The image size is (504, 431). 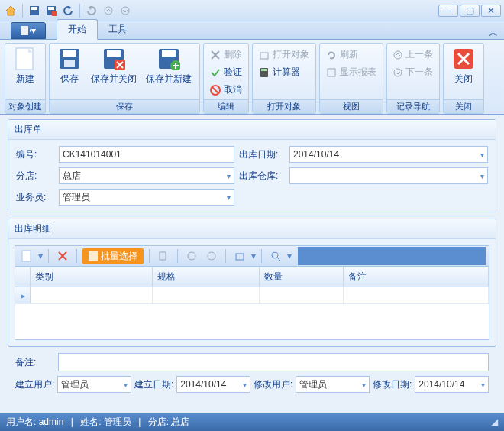 What do you see at coordinates (147, 197) in the screenshot?
I see `staff-select: 管理员▾` at bounding box center [147, 197].